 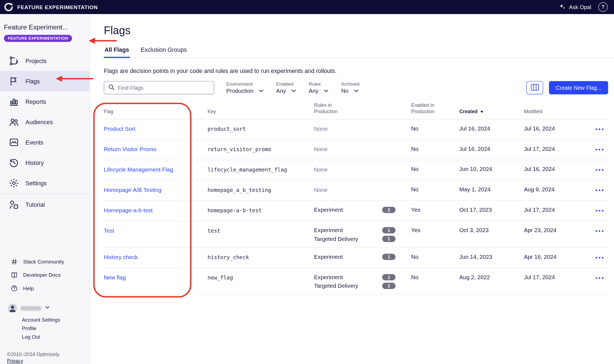 What do you see at coordinates (556, 189) in the screenshot?
I see `modified-date: Aug 9, 2024` at bounding box center [556, 189].